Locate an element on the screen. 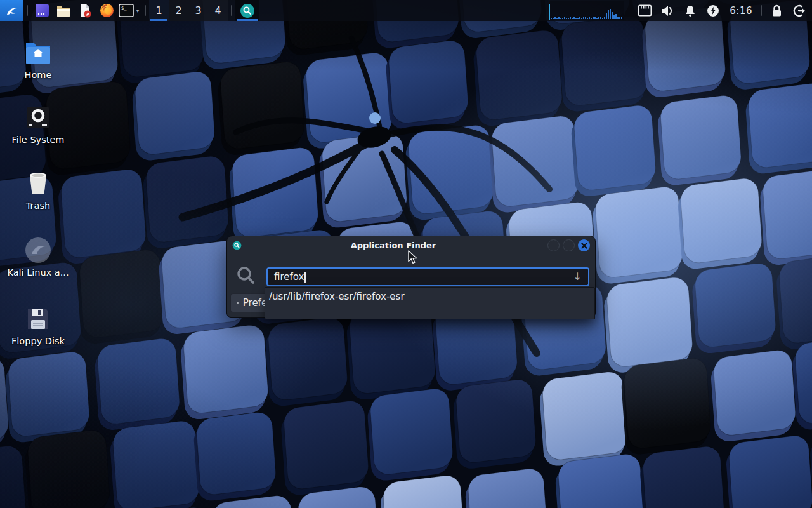  notifications-icon is located at coordinates (690, 11).